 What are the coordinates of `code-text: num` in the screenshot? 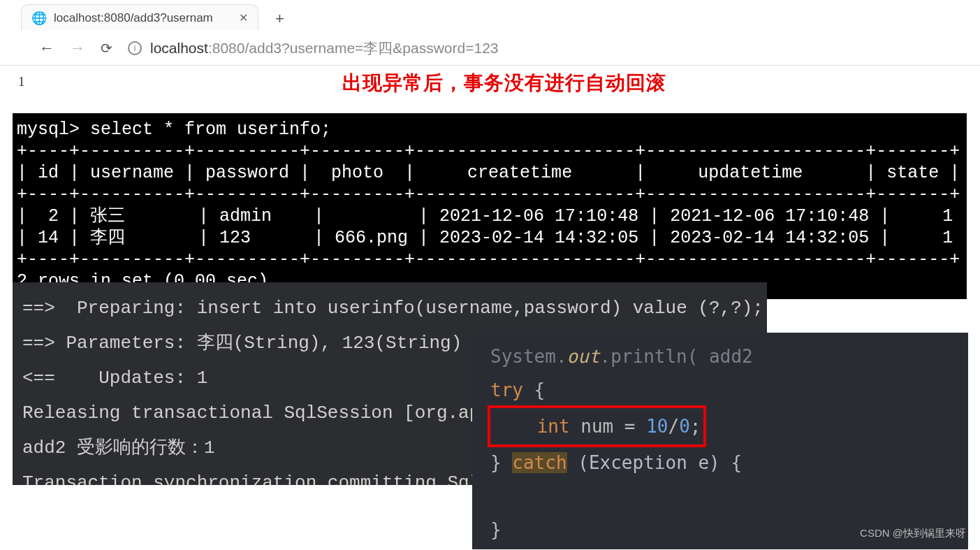 It's located at (597, 426).